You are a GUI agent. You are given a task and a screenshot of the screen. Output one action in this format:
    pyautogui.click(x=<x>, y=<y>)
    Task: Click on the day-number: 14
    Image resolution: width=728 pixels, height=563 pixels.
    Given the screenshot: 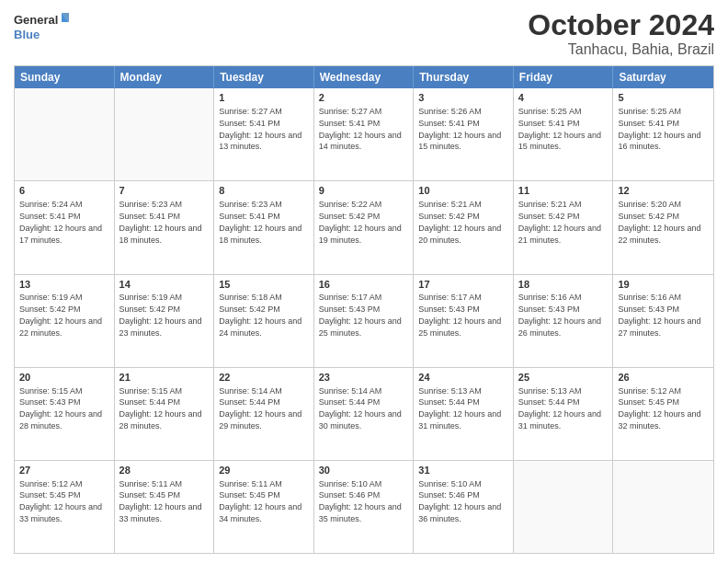 What is the action you would take?
    pyautogui.click(x=165, y=285)
    